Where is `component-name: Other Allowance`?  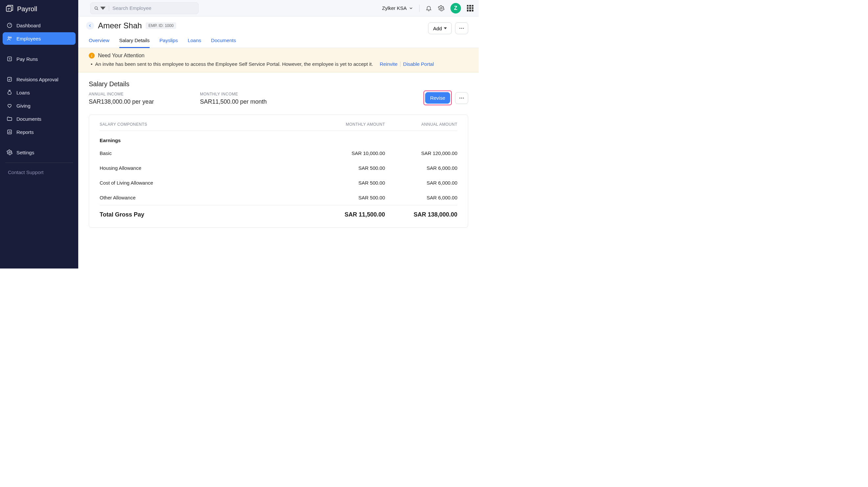
component-name: Other Allowance is located at coordinates (206, 198).